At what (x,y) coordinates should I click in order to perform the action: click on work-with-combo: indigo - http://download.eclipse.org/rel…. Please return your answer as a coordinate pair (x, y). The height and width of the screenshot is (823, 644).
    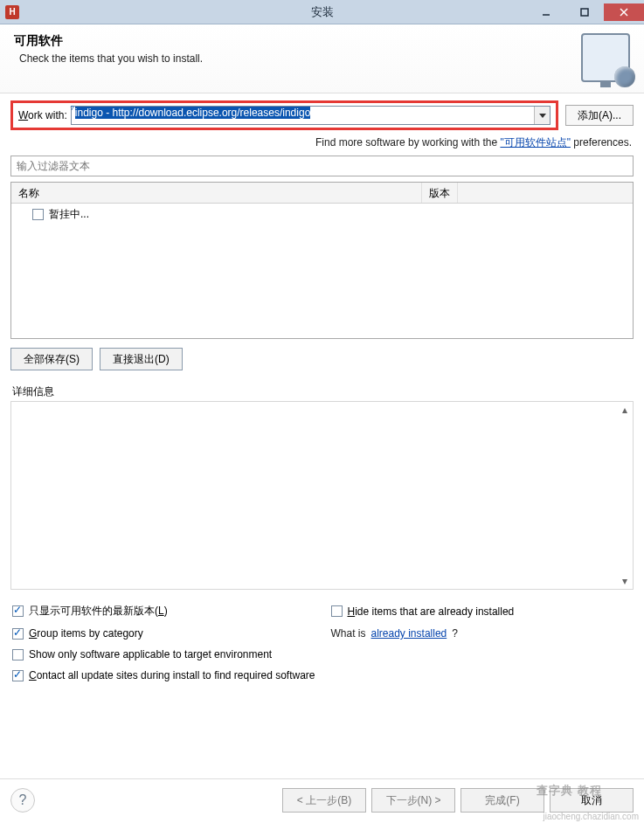
    Looking at the image, I should click on (311, 115).